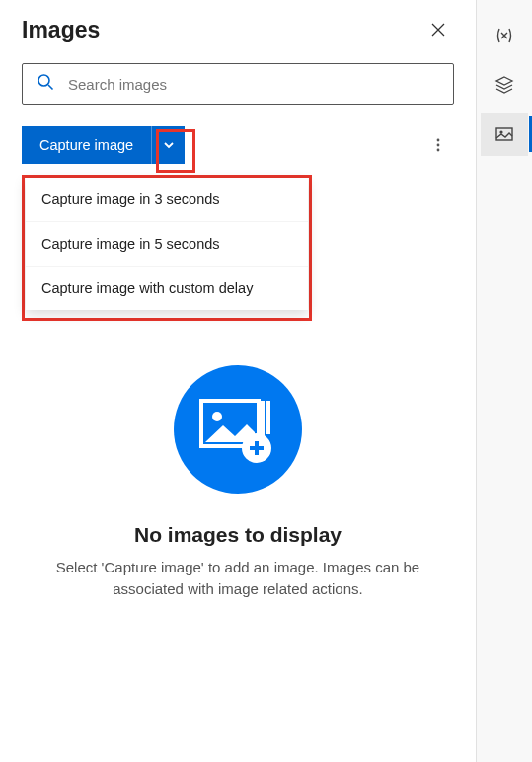 The height and width of the screenshot is (762, 532). I want to click on images-icon, so click(504, 134).